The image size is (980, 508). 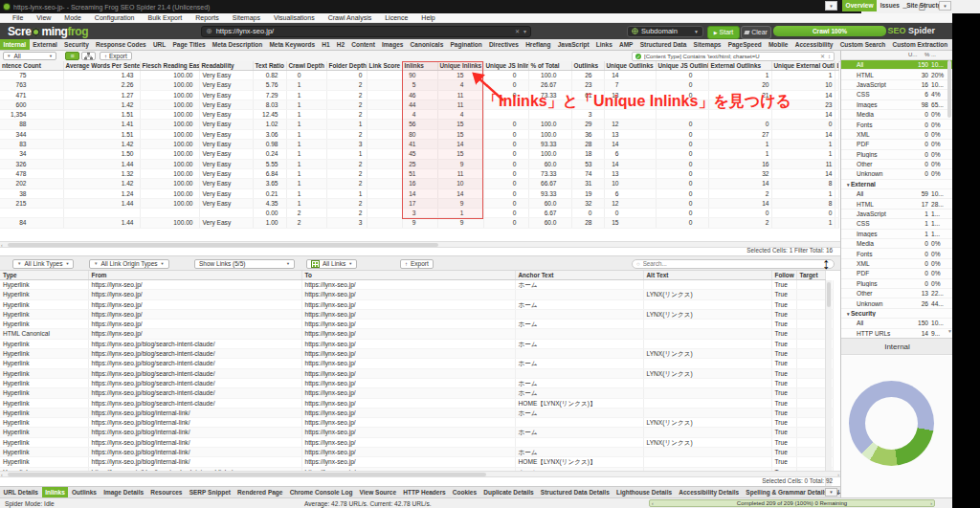 What do you see at coordinates (803, 66) in the screenshot?
I see `column-header: Unique External Outlinks` at bounding box center [803, 66].